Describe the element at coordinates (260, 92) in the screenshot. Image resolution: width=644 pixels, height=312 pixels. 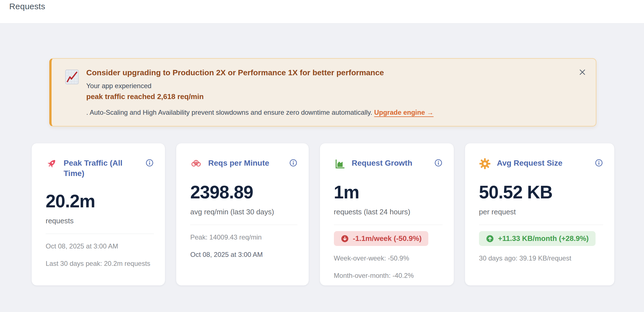
I see `banner-body: Consider upgrading to Production 2X or P…` at that location.